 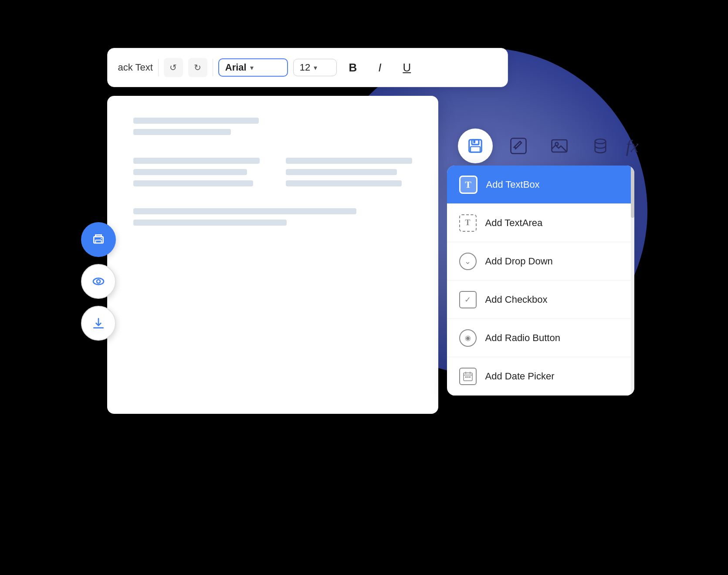 I want to click on menu-item-add-checkbox: ✓ Add Checkbox, so click(x=541, y=300).